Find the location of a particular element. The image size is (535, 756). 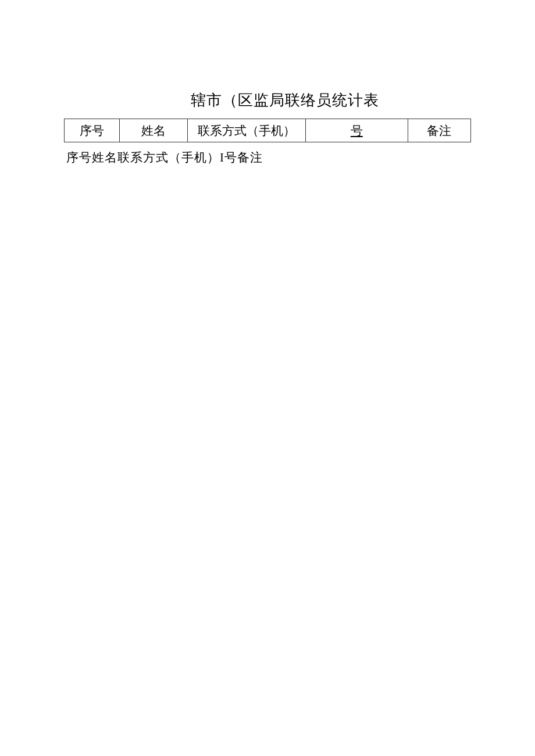

table-header-row: 序号 姓名 联系方式（手机） 号 备注 is located at coordinates (268, 131).